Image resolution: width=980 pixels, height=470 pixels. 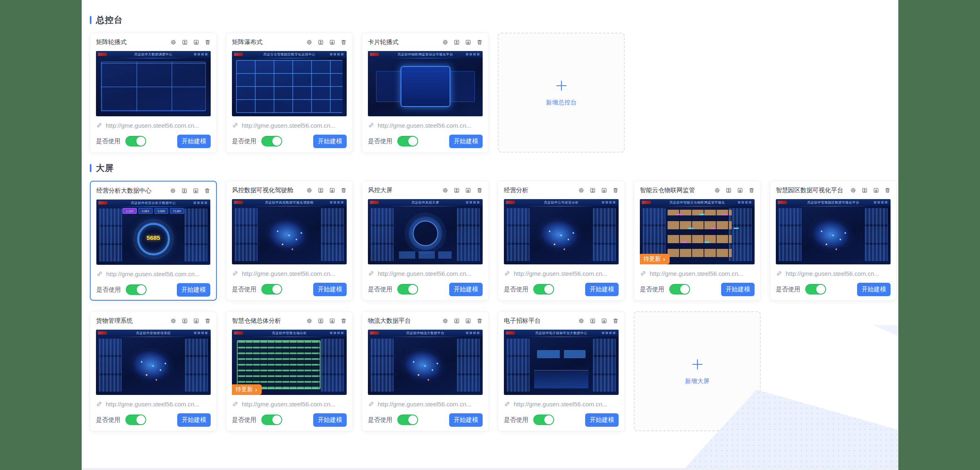 I want to click on dashboard-card: 矩阵瀑布式 高达云仓智慧园区数字化总控中心 http://gme.gusen., so click(x=289, y=93).